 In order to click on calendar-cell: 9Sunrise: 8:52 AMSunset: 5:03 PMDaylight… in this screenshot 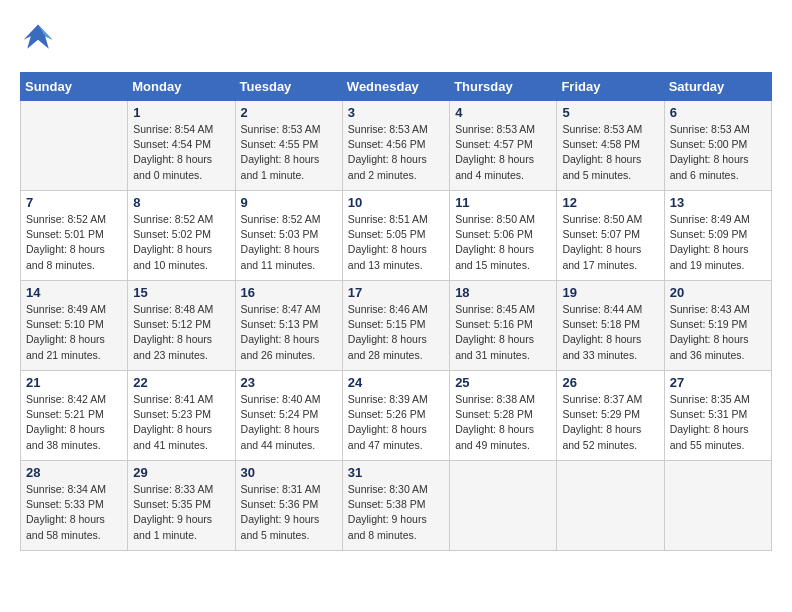, I will do `click(288, 236)`.